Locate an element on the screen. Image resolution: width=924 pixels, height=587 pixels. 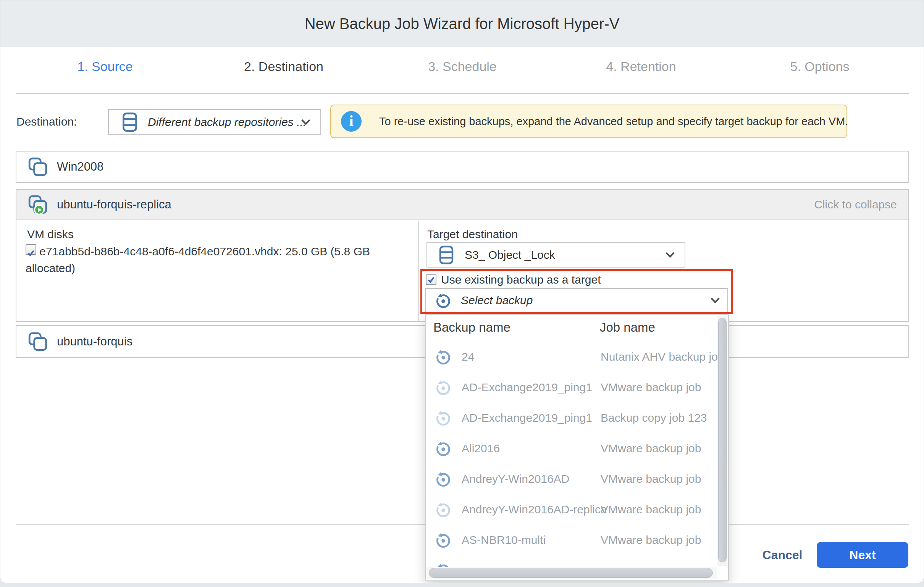
target-repository-dropdown: S3_ Object _Lock is located at coordinates (556, 255).